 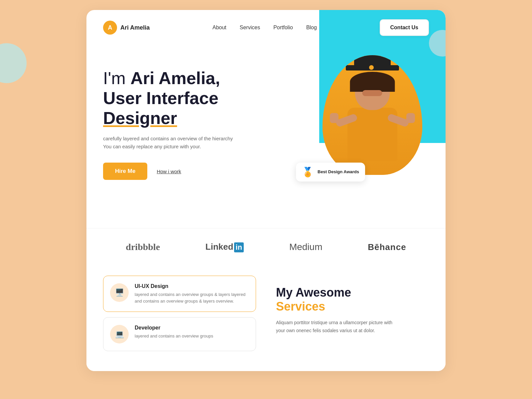 What do you see at coordinates (372, 91) in the screenshot?
I see `person-head` at bounding box center [372, 91].